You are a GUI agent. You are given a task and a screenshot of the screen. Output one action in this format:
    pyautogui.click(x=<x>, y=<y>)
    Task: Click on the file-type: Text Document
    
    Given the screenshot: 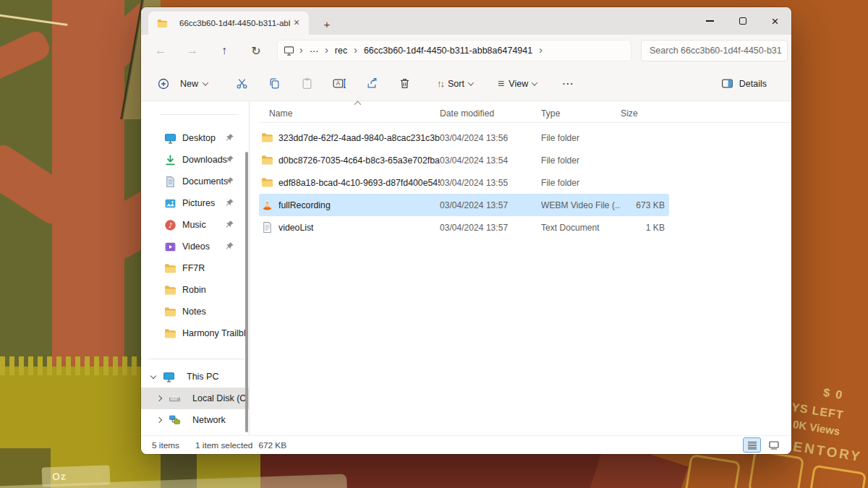 What is the action you would take?
    pyautogui.click(x=581, y=228)
    